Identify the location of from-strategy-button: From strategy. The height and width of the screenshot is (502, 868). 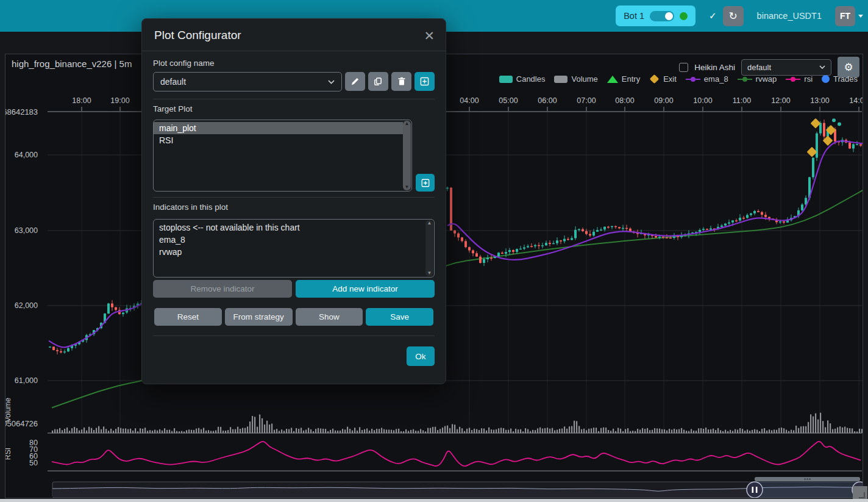
(258, 317).